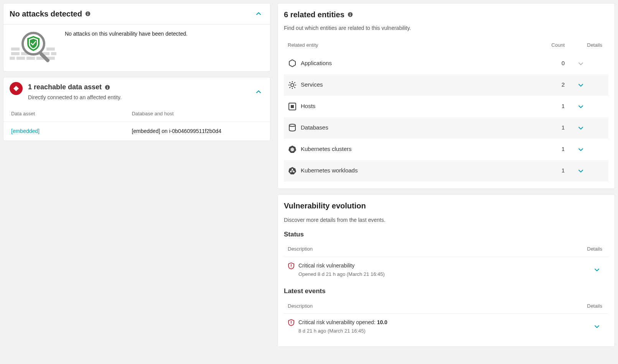  I want to click on latest-event-title: Critical risk vulnerability opened: 10.0, so click(343, 323).